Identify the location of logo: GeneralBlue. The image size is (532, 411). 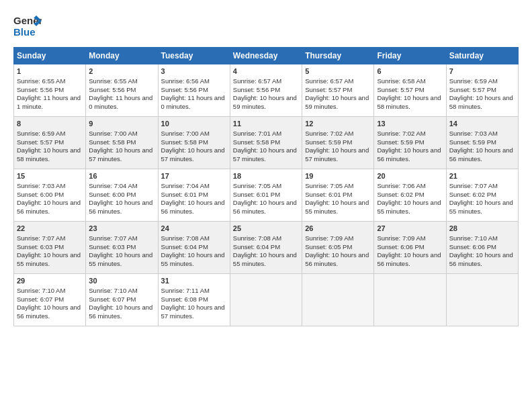
(28, 26).